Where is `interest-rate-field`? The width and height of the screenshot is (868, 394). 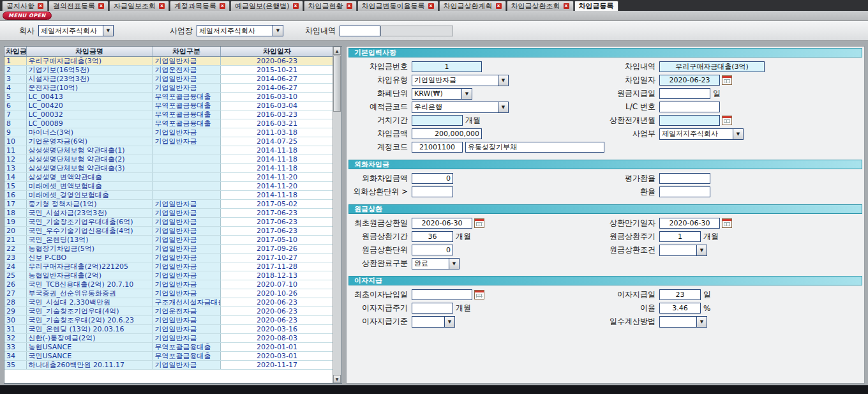 interest-rate-field is located at coordinates (680, 308).